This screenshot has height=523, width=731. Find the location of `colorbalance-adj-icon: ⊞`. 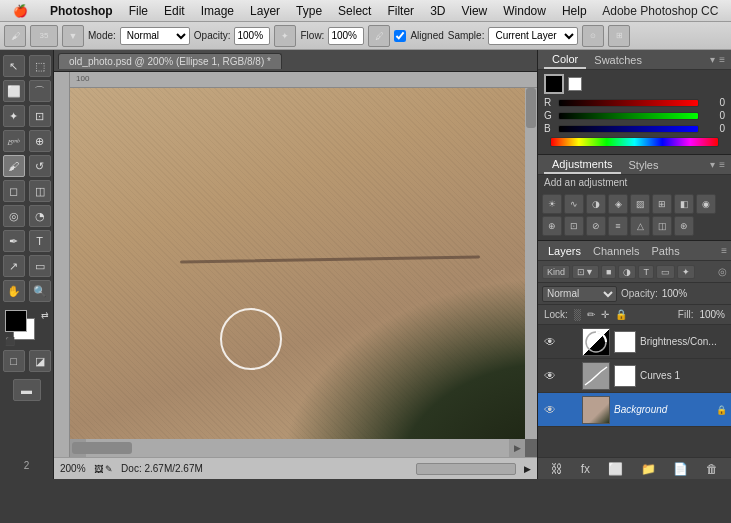

colorbalance-adj-icon: ⊞ is located at coordinates (662, 204).